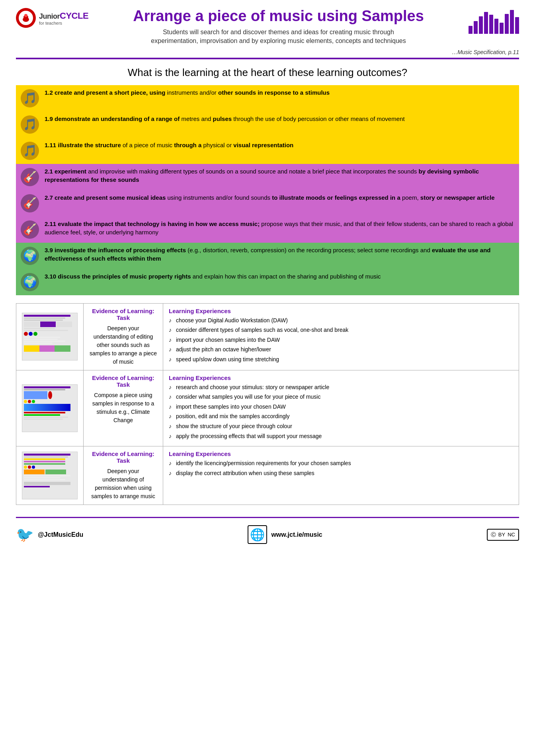  What do you see at coordinates (49, 17) in the screenshot?
I see `logo-junior: Junior` at bounding box center [49, 17].